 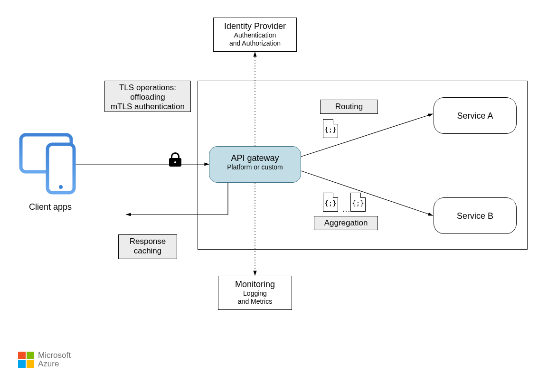 I want to click on routing-label: Routing, so click(x=349, y=107).